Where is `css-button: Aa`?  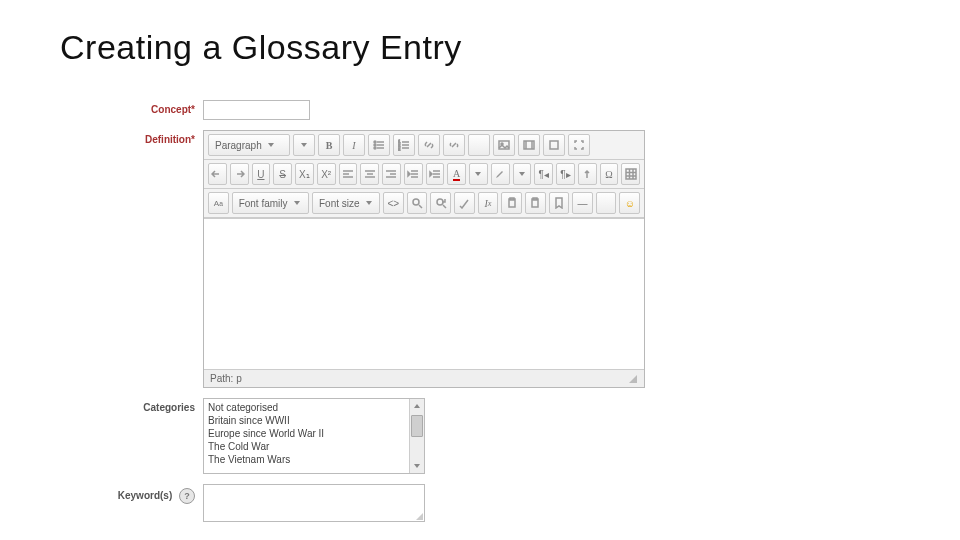 css-button: Aa is located at coordinates (218, 203).